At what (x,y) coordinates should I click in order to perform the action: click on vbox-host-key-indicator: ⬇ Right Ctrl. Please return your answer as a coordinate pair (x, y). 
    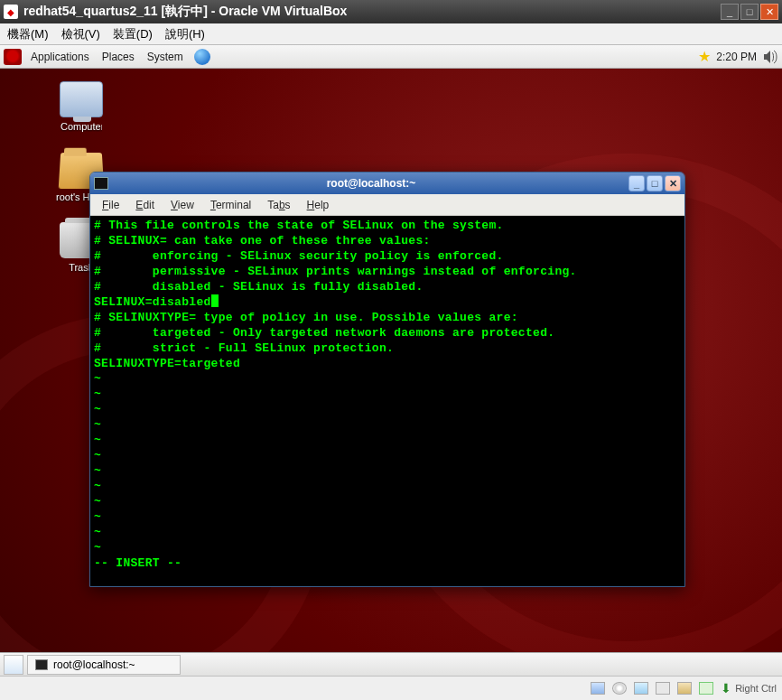
    Looking at the image, I should click on (749, 688).